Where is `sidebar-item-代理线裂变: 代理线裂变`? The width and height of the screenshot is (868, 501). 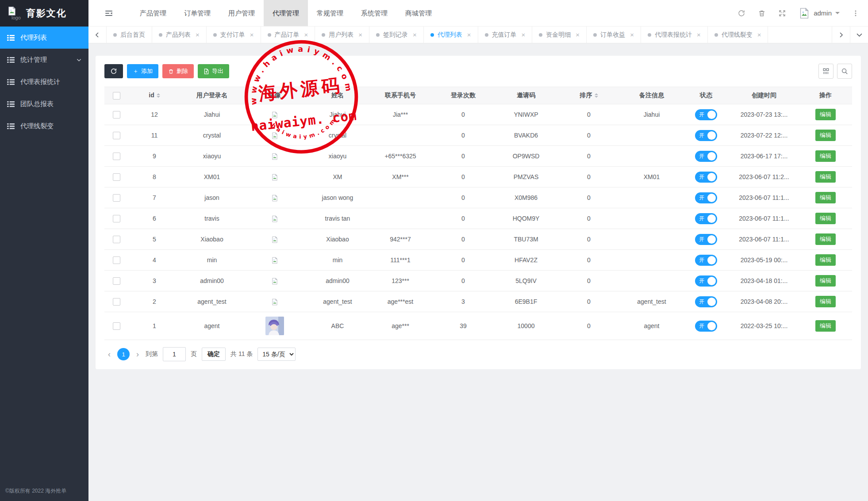
sidebar-item-代理线裂变: 代理线裂变 is located at coordinates (44, 126).